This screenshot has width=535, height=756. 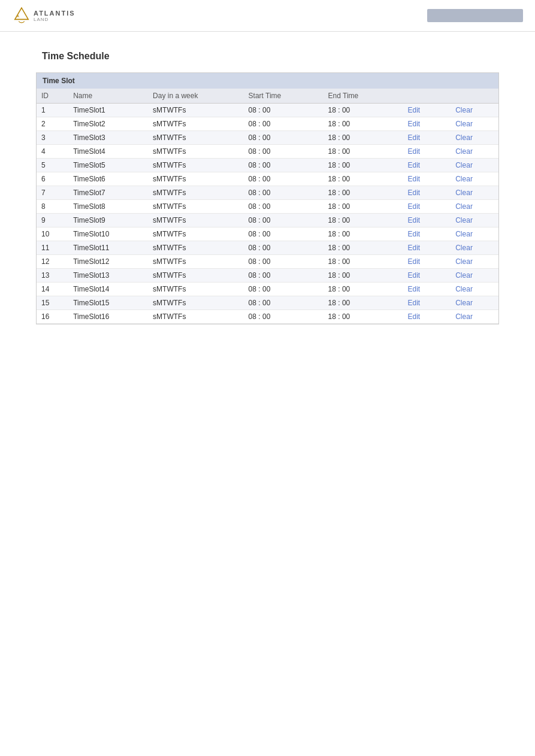 What do you see at coordinates (267, 55) in the screenshot?
I see `section-title: Time Schedule` at bounding box center [267, 55].